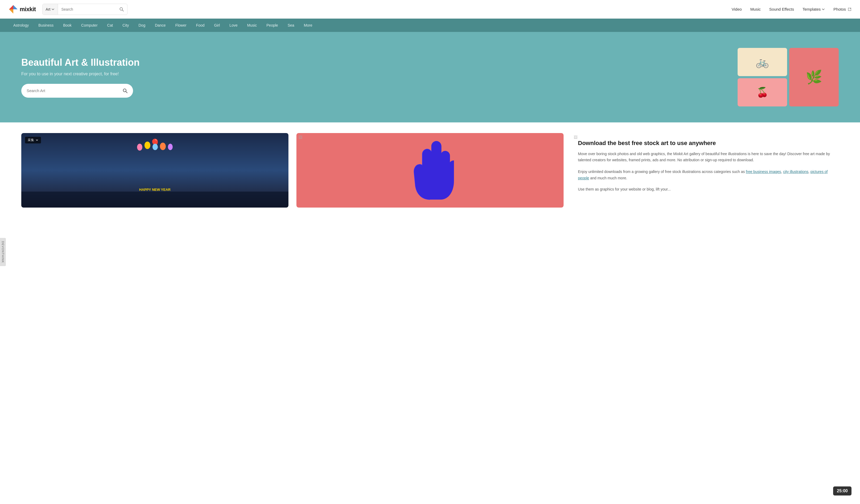  Describe the element at coordinates (217, 25) in the screenshot. I see `cat-girl: Girl` at that location.